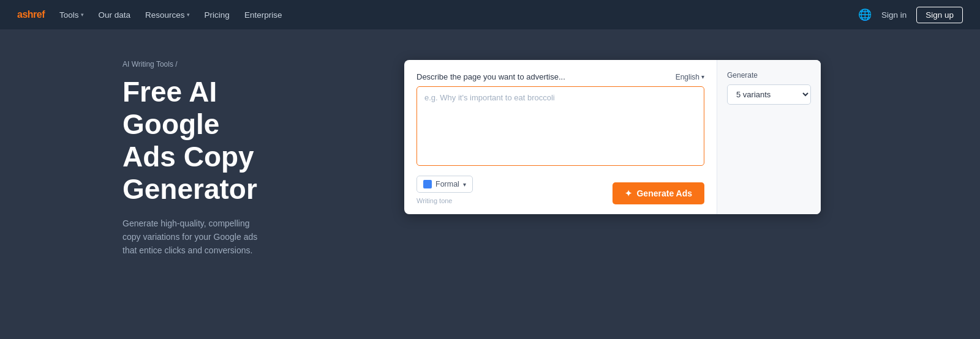 The width and height of the screenshot is (980, 339). What do you see at coordinates (490, 15) in the screenshot?
I see `navbar: ashref Tools ▾ Our data Resources ▾ Pric…` at bounding box center [490, 15].